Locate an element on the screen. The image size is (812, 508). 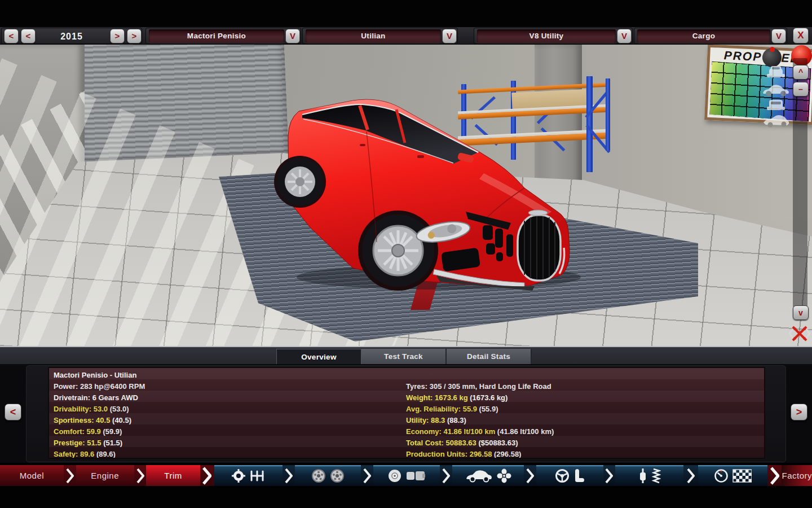
scroll-drag-button: – is located at coordinates (801, 89).